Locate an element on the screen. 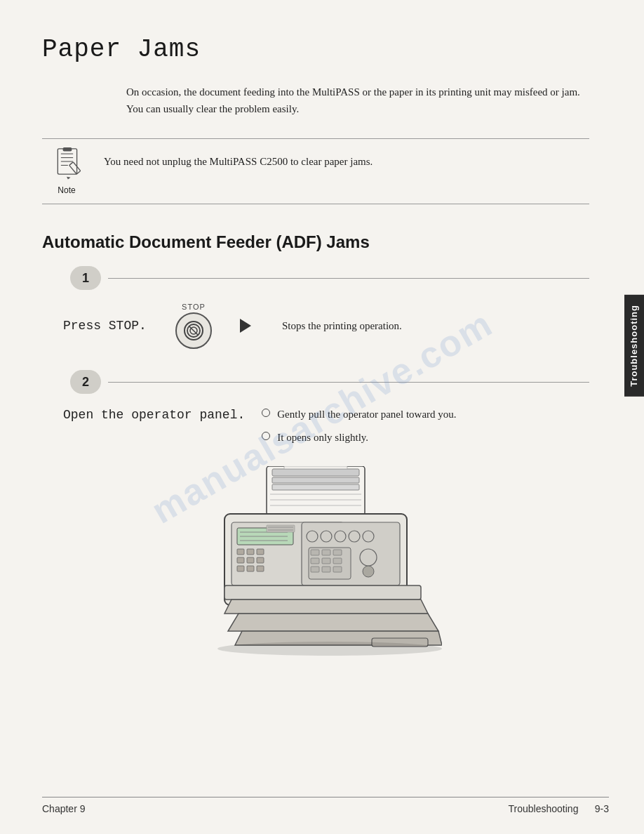 This screenshot has width=644, height=834. press-stop-label: Press STOP. is located at coordinates (109, 326).